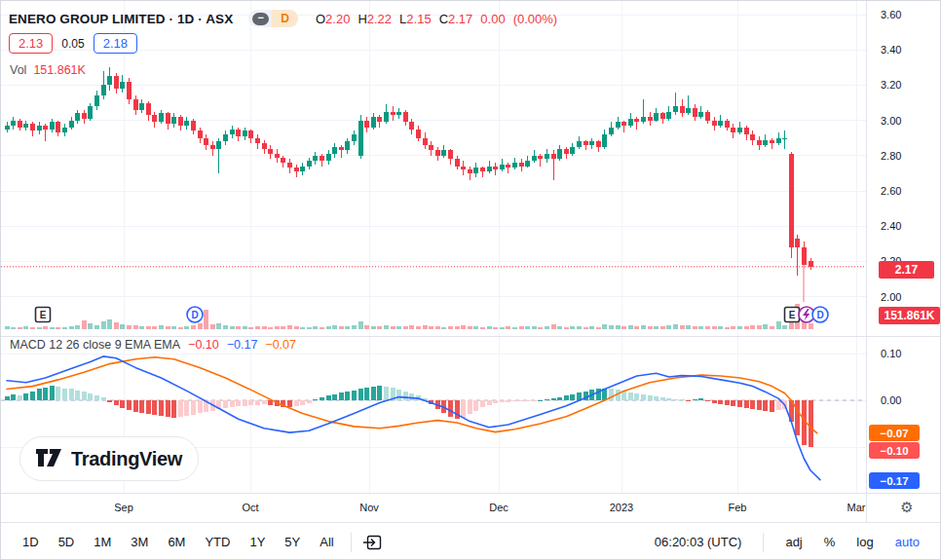  I want to click on macd-tick-label: 0.00, so click(890, 400).